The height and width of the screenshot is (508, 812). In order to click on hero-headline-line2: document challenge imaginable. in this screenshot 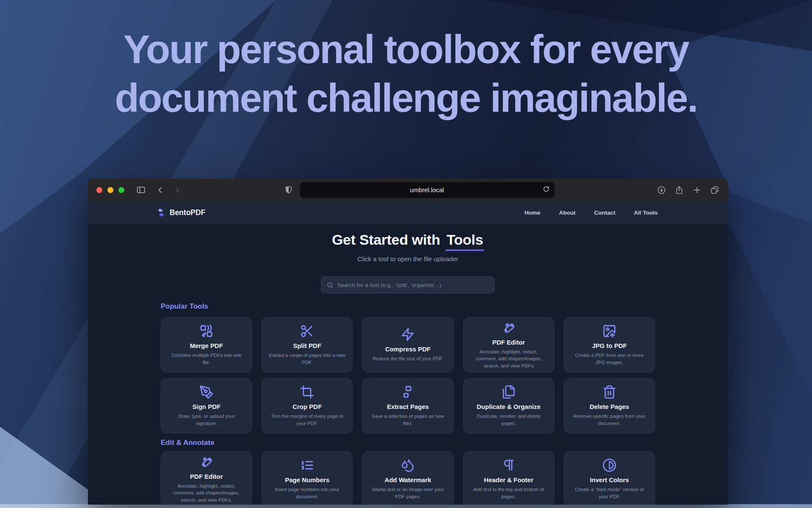, I will do `click(406, 98)`.